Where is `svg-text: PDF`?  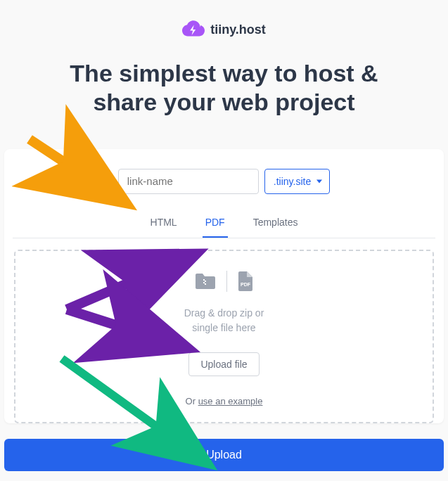 svg-text: PDF is located at coordinates (246, 284).